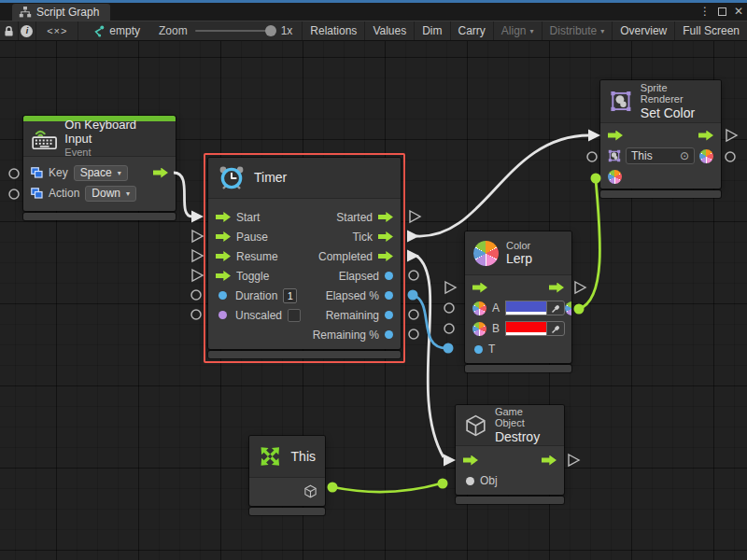 Image resolution: width=747 pixels, height=560 pixels. What do you see at coordinates (198, 236) in the screenshot?
I see `port-timer-pause` at bounding box center [198, 236].